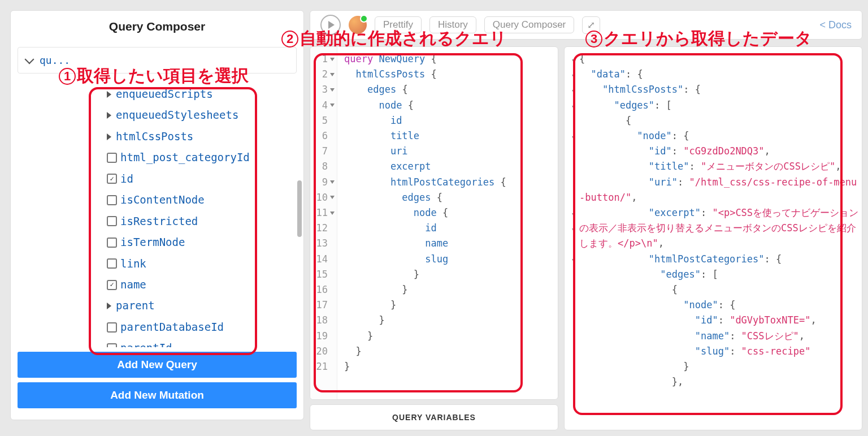 This screenshot has width=868, height=436. What do you see at coordinates (29, 59) in the screenshot?
I see `chevron-down-icon` at bounding box center [29, 59].